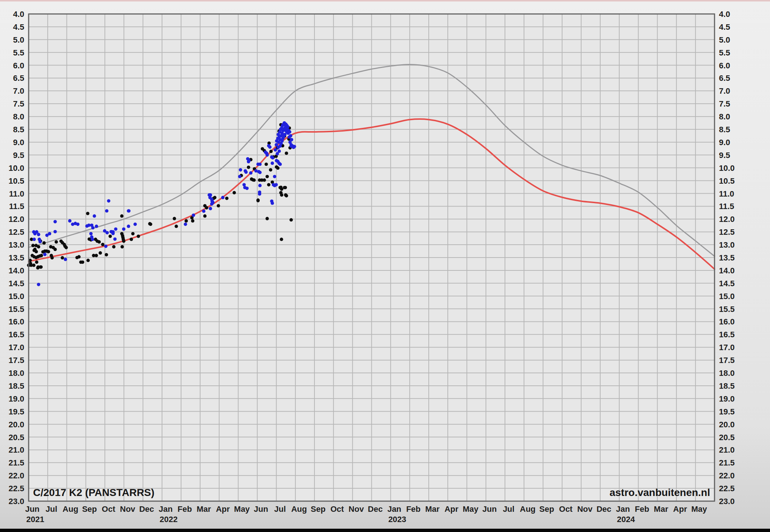  I want to click on x-axis-month-label: Jul, so click(51, 509).